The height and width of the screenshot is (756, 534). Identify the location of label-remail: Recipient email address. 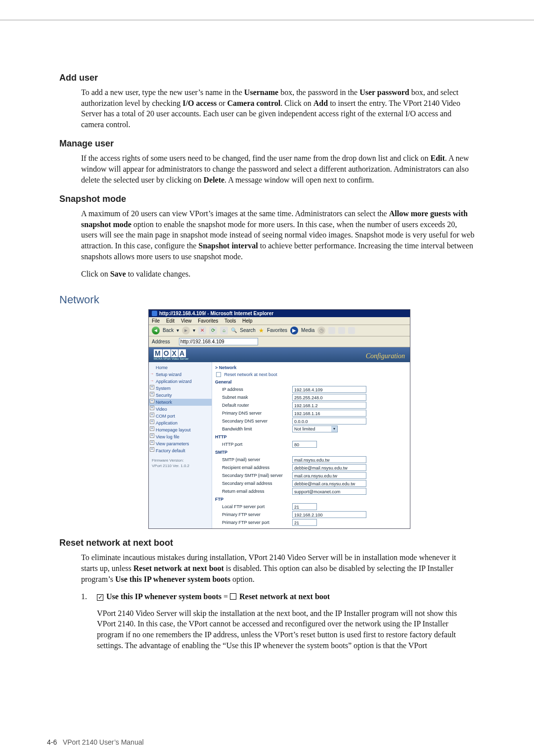
(254, 468).